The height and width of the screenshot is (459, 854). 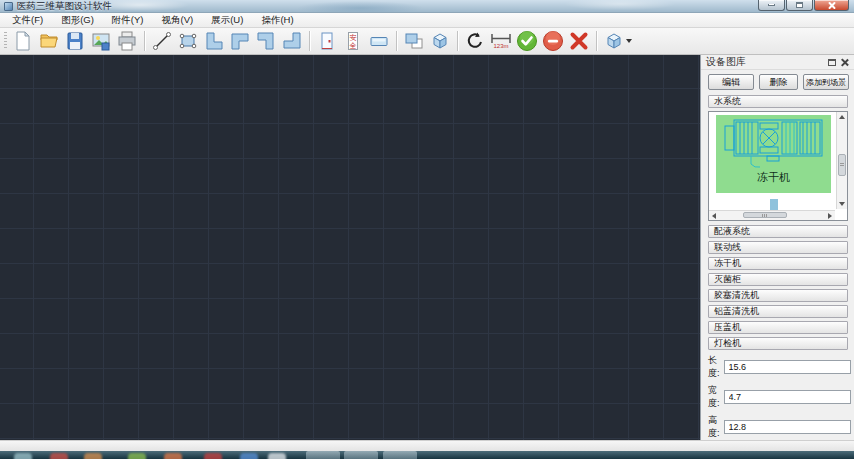 What do you see at coordinates (240, 42) in the screenshot?
I see `corner-wall-2-button` at bounding box center [240, 42].